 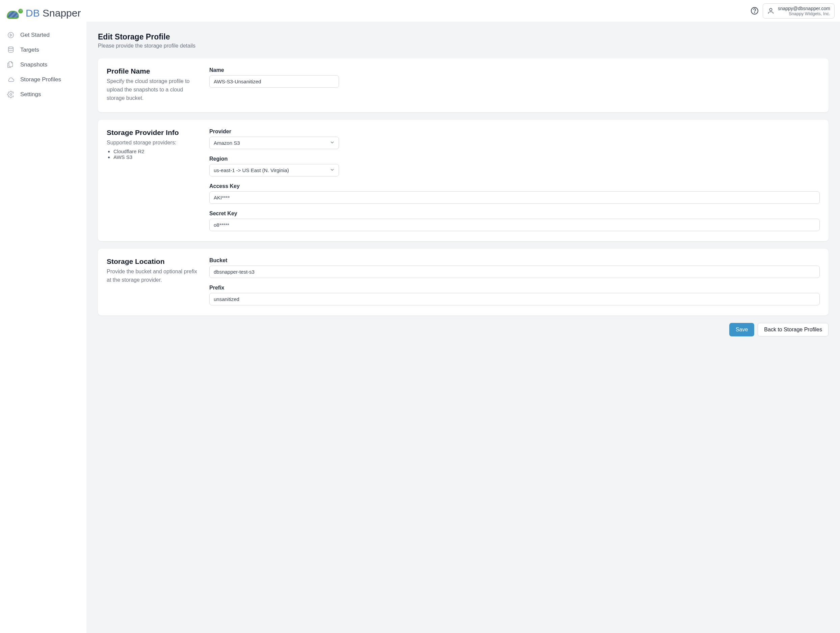 What do you see at coordinates (771, 11) in the screenshot?
I see `user-icon` at bounding box center [771, 11].